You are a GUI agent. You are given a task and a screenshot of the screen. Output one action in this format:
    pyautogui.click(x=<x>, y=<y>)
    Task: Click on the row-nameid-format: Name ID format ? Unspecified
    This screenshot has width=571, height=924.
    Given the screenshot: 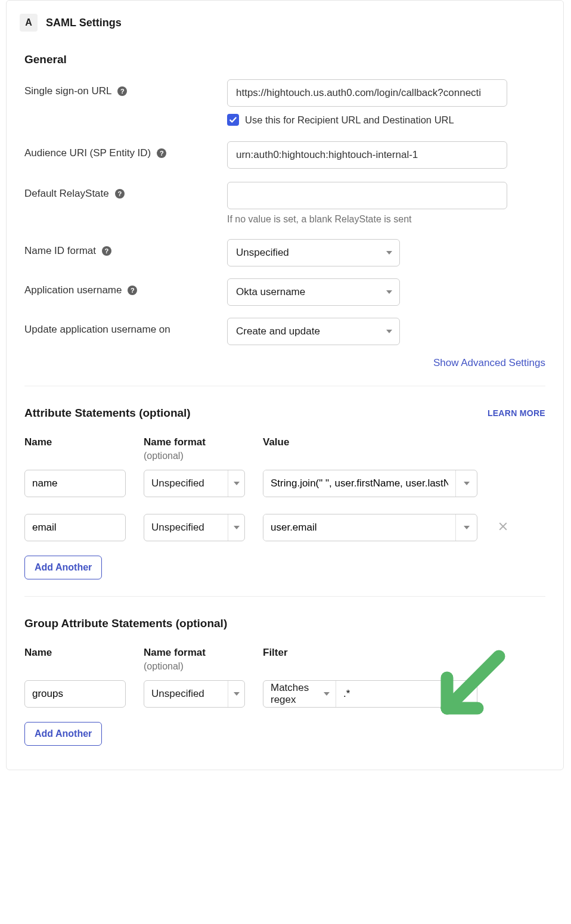 What is the action you would take?
    pyautogui.click(x=285, y=253)
    